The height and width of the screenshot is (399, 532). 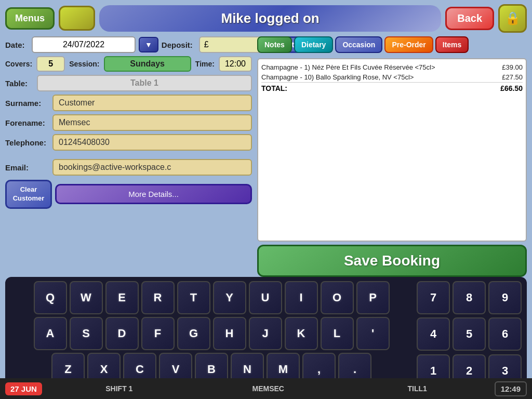 What do you see at coordinates (77, 18) in the screenshot?
I see `yellow-button` at bounding box center [77, 18].